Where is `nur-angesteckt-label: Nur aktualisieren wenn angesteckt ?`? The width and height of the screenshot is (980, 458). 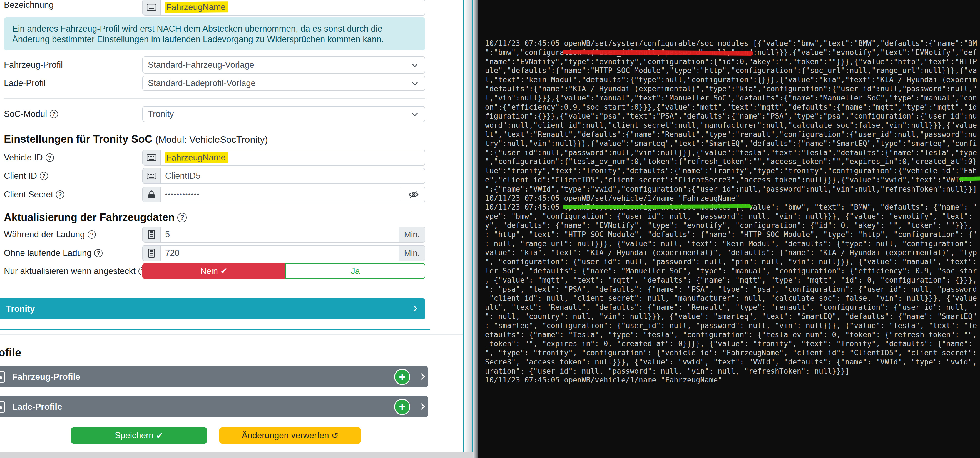 nur-angesteckt-label: Nur aktualisieren wenn angesteckt ? is located at coordinates (75, 271).